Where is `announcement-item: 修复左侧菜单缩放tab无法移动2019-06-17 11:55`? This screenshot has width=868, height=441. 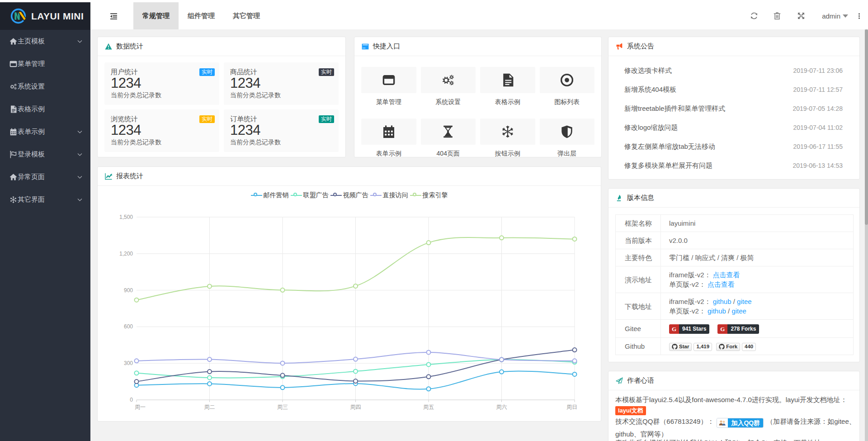
announcement-item: 修复左侧菜单缩放tab无法移动2019-06-17 11:55 is located at coordinates (734, 147).